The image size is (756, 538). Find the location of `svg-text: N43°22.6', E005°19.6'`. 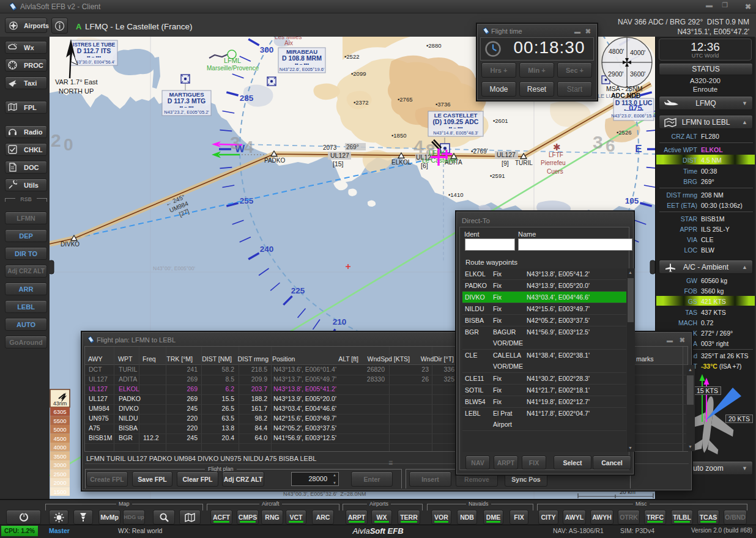

svg-text: N43°22.6', E005°19.6' is located at coordinates (302, 70).